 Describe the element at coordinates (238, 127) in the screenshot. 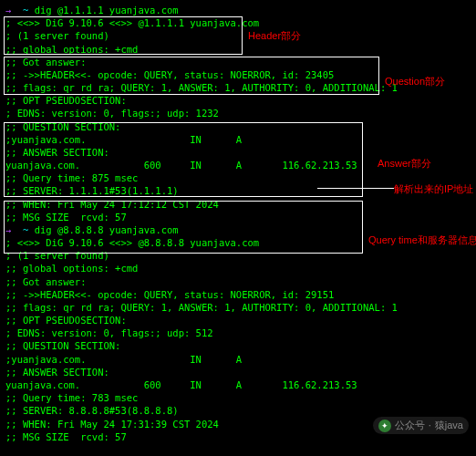

I see `out1-l10: ;; QUESTION SECTION:` at that location.